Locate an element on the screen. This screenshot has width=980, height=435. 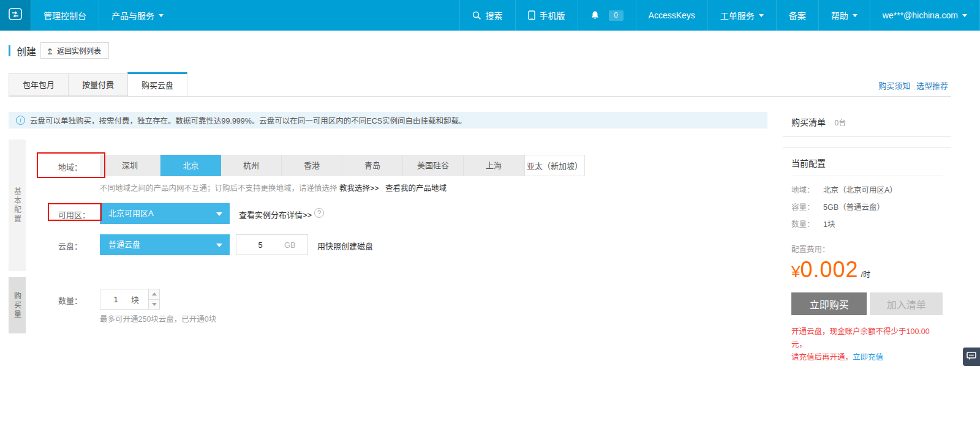
region-option-shanghai: 上海 is located at coordinates (494, 165).